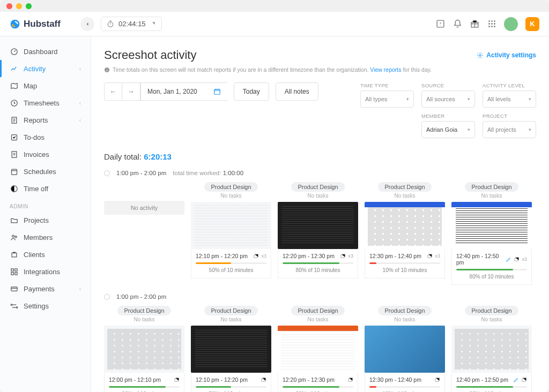 This screenshot has height=392, width=549. Describe the element at coordinates (532, 24) in the screenshot. I see `org-badge: K` at that location.